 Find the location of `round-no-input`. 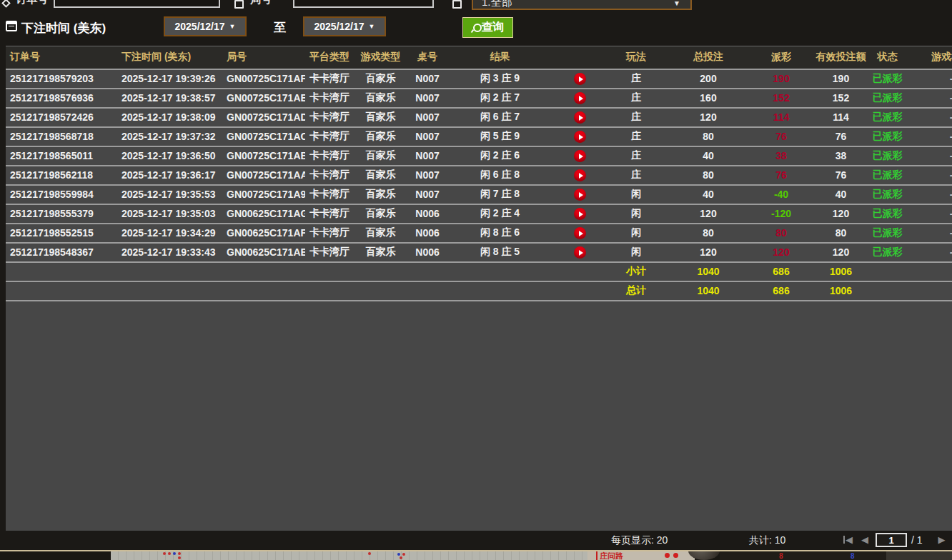

round-no-input is located at coordinates (363, 4).